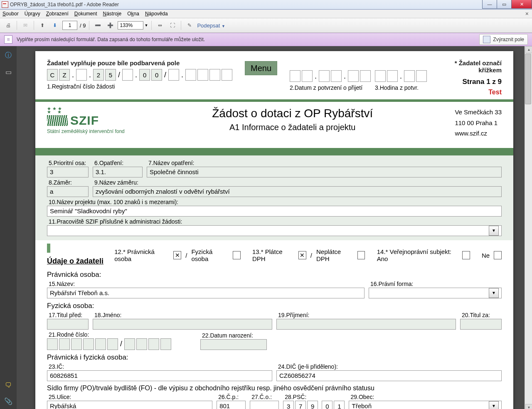  Describe the element at coordinates (297, 192) in the screenshot. I see `field-9: zvyšování odborných znalostí v odvětví r…` at that location.